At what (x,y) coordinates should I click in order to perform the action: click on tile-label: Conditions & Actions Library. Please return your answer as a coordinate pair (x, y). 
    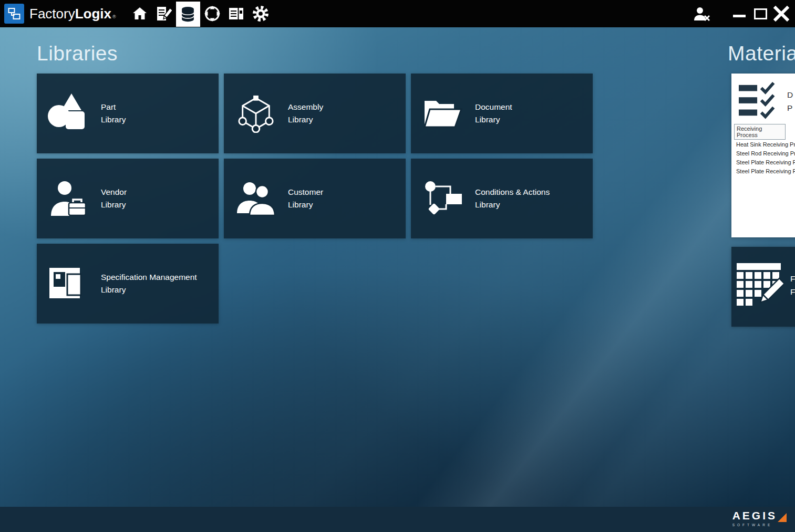
    Looking at the image, I should click on (512, 199).